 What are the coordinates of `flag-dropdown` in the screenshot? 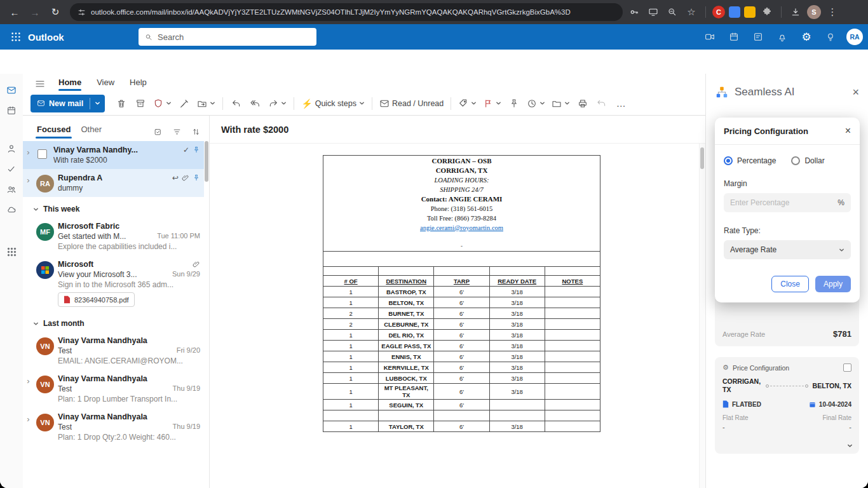 It's located at (492, 104).